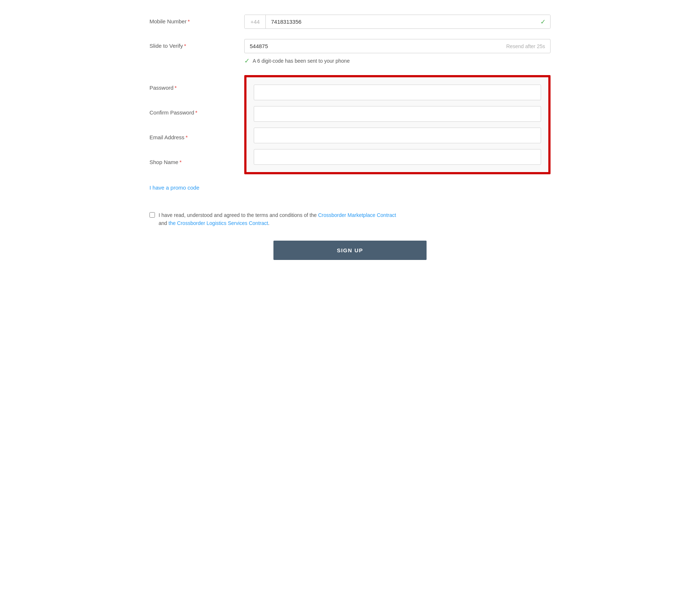 The height and width of the screenshot is (595, 700). Describe the element at coordinates (397, 93) in the screenshot. I see `password-field-item` at that location.